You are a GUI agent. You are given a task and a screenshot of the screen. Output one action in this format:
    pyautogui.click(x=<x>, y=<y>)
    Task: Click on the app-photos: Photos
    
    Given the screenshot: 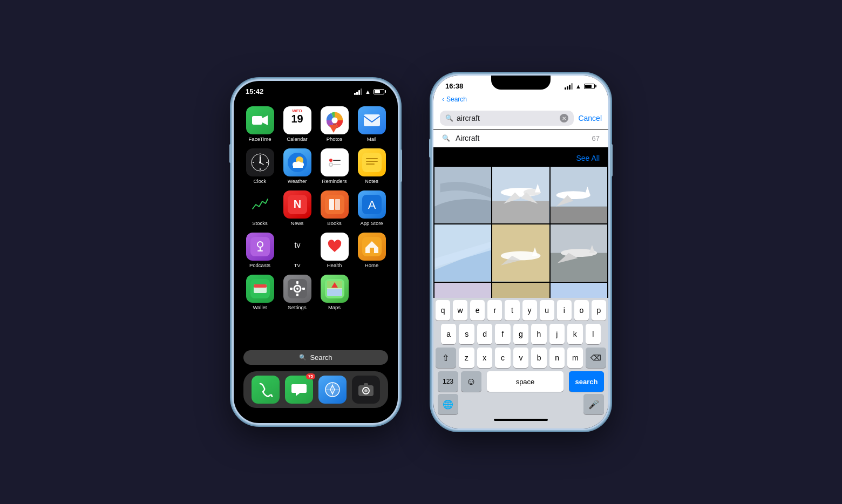 What is the action you would take?
    pyautogui.click(x=335, y=124)
    